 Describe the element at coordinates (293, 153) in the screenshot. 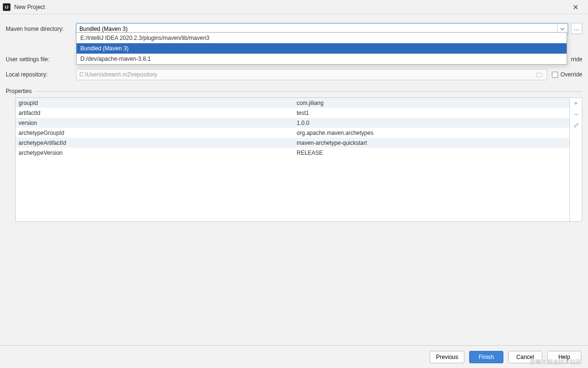

I see `table-row: archetypeVersion RELEASE` at that location.